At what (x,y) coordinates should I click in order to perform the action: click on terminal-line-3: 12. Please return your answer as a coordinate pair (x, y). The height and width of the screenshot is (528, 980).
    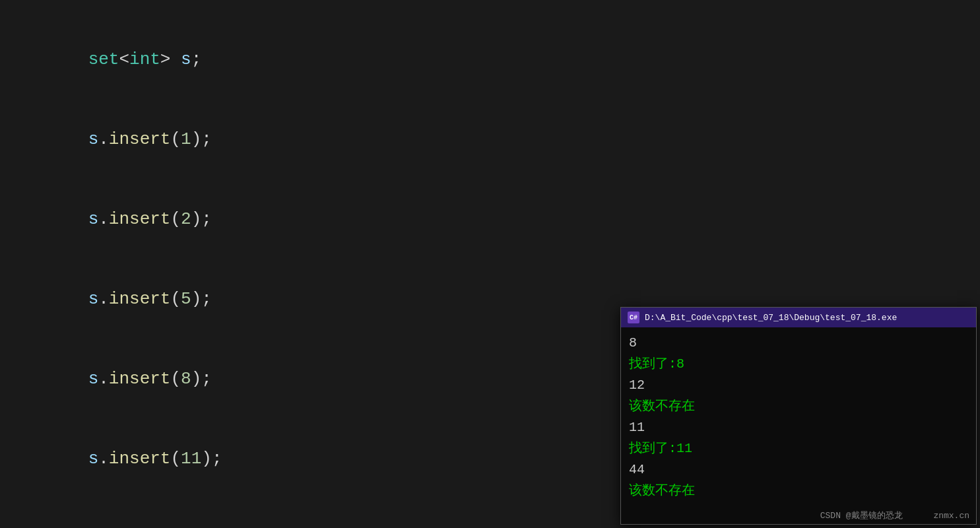
    Looking at the image, I should click on (799, 385).